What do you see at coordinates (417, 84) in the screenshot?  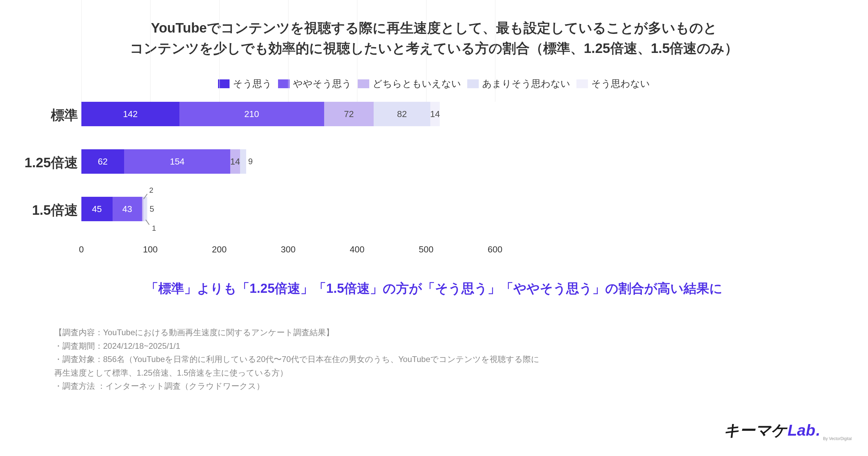 I see `legend-label-3: どちらともいえない` at bounding box center [417, 84].